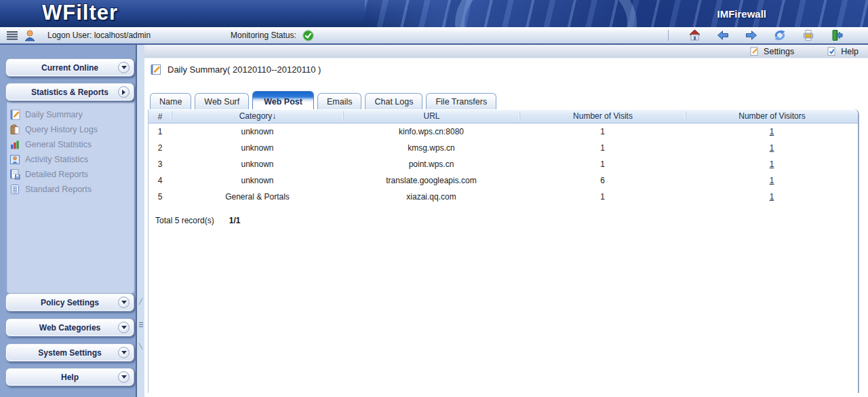 The width and height of the screenshot is (868, 397). I want to click on chevron-right-icon, so click(123, 92).